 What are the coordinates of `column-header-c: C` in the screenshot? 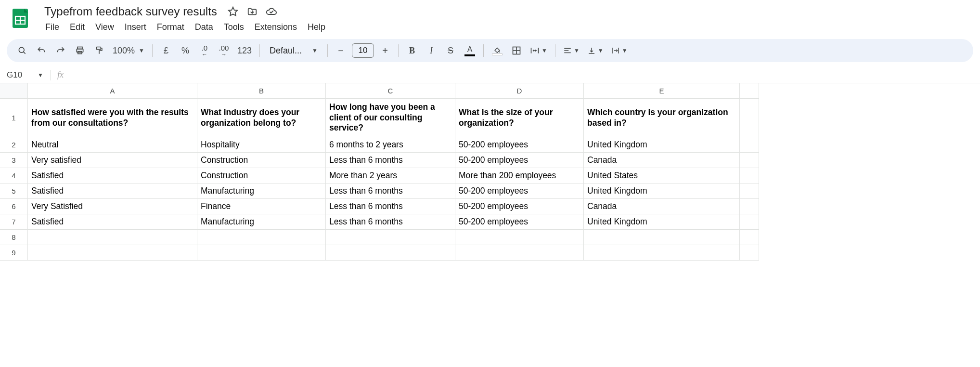 It's located at (391, 91).